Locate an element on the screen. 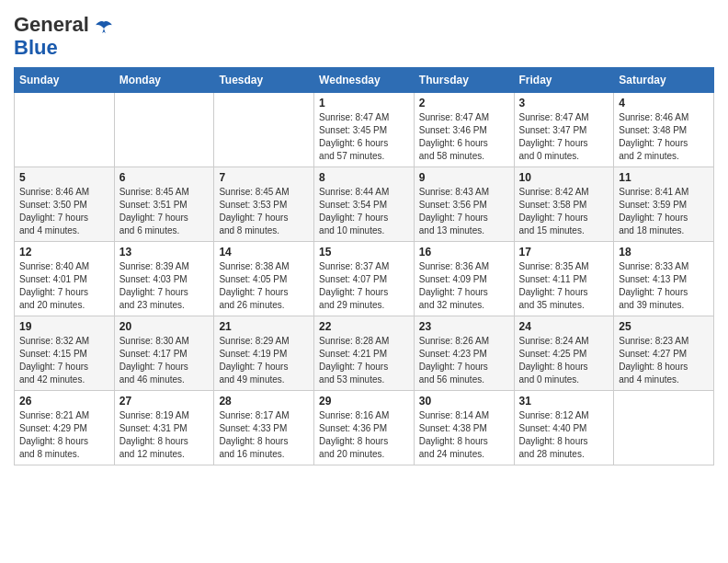 The height and width of the screenshot is (563, 728). calendar-cell: 14Sunrise: 8:38 AM Sunset: 4:05 PM Dayli… is located at coordinates (265, 278).